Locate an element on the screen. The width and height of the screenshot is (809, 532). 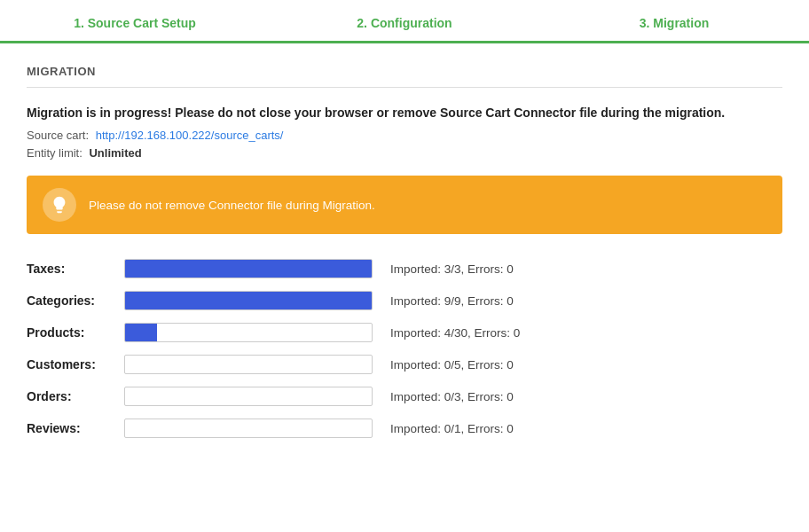
progress-row: Reviews:Imported: 0/1, Errors: 0 is located at coordinates (404, 428).